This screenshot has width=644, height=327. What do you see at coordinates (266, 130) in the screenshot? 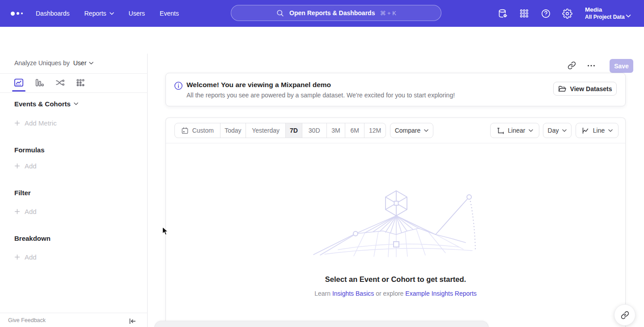
I see `date-range-label: Yesterday` at bounding box center [266, 130].